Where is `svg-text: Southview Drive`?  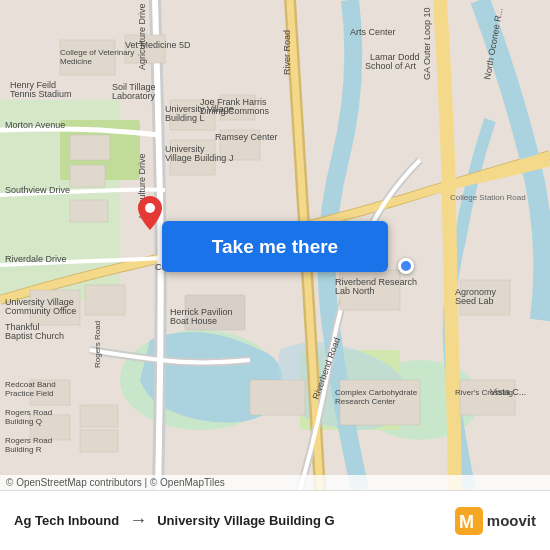
svg-text: Southview Drive is located at coordinates (38, 190).